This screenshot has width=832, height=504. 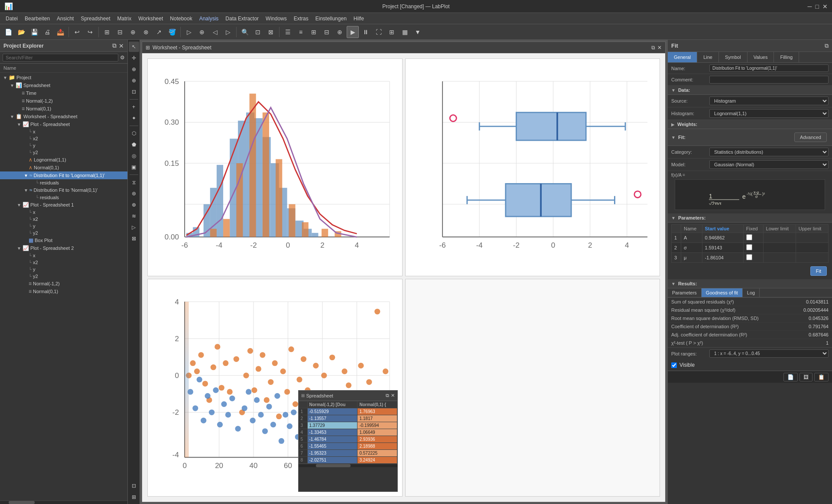 What do you see at coordinates (348, 433) in the screenshot?
I see `table-row: 4 -1.33453 1.06649` at bounding box center [348, 433].